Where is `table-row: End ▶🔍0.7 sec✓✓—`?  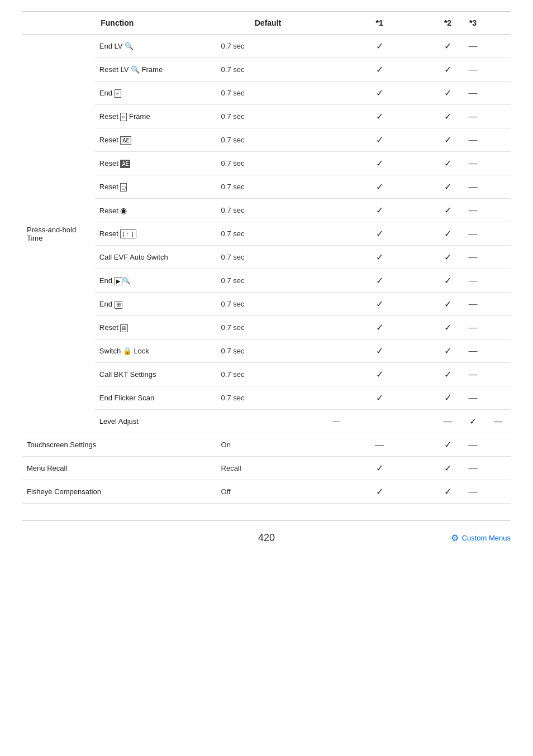
table-row: End ▶🔍0.7 sec✓✓— is located at coordinates (266, 281).